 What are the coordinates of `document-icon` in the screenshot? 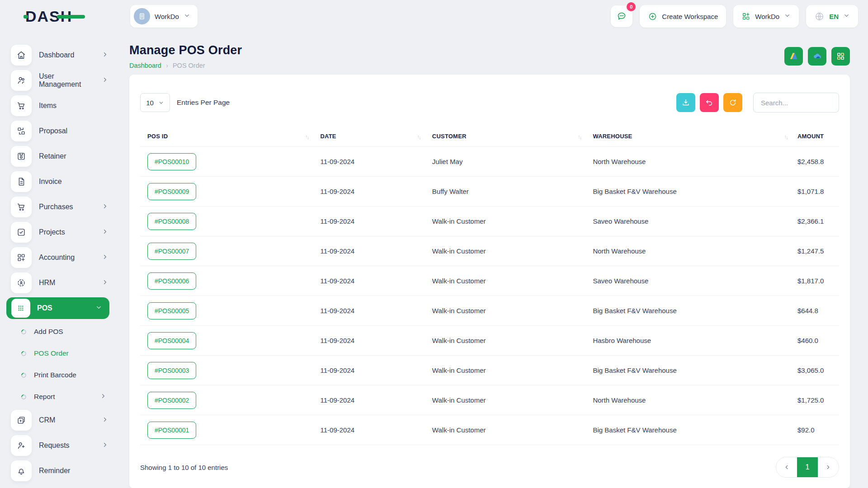 It's located at (21, 182).